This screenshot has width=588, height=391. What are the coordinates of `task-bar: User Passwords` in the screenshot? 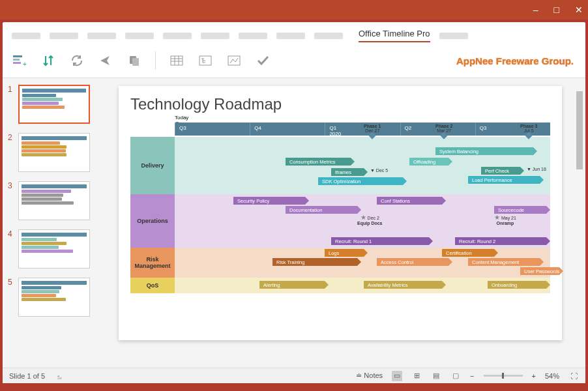 It's located at (540, 271).